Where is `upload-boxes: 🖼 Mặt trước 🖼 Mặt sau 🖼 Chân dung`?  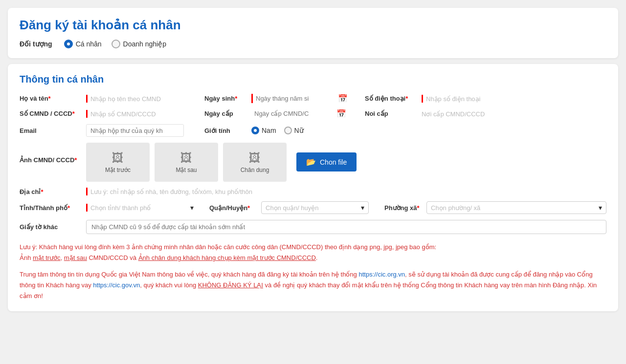
upload-boxes: 🖼 Mặt trước 🖼 Mặt sau 🖼 Chân dung is located at coordinates (186, 162).